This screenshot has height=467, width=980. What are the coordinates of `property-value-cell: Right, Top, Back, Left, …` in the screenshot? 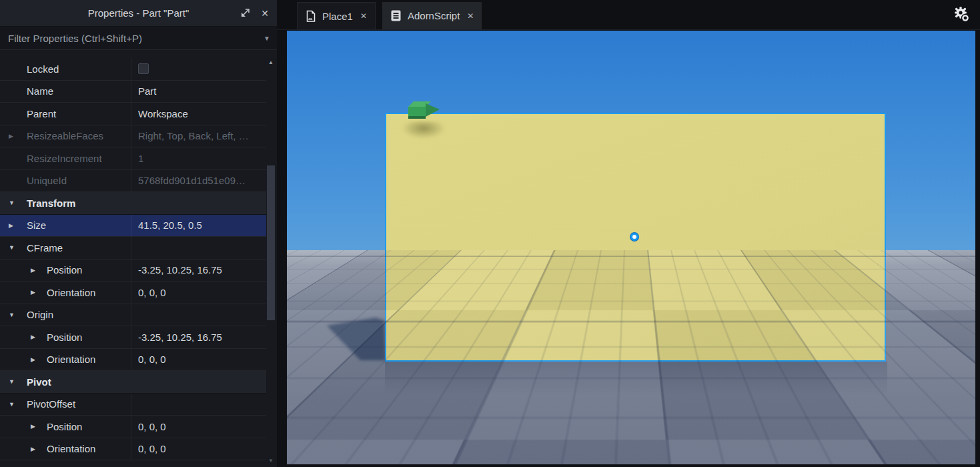 It's located at (199, 136).